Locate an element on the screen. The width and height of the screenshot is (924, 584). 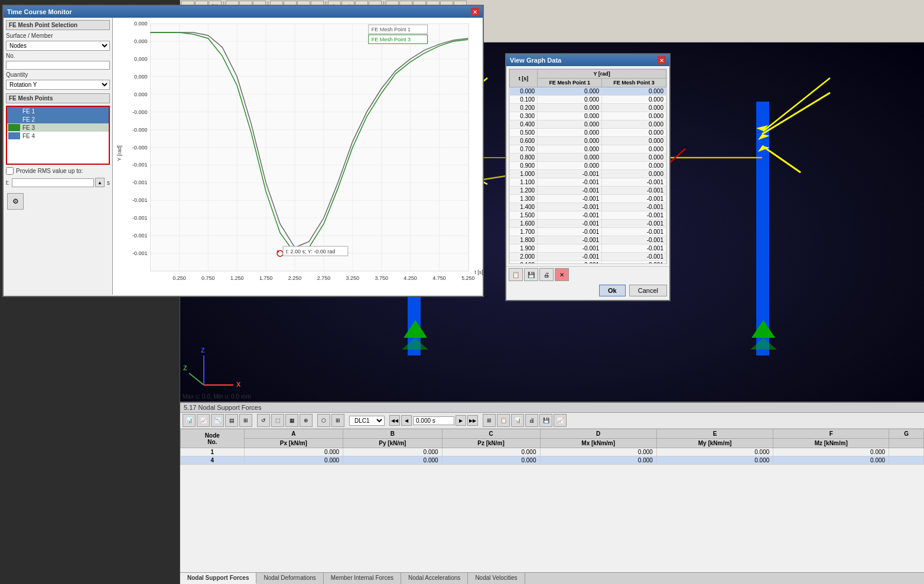
vgd-col-t: t [s] is located at coordinates (523, 79).